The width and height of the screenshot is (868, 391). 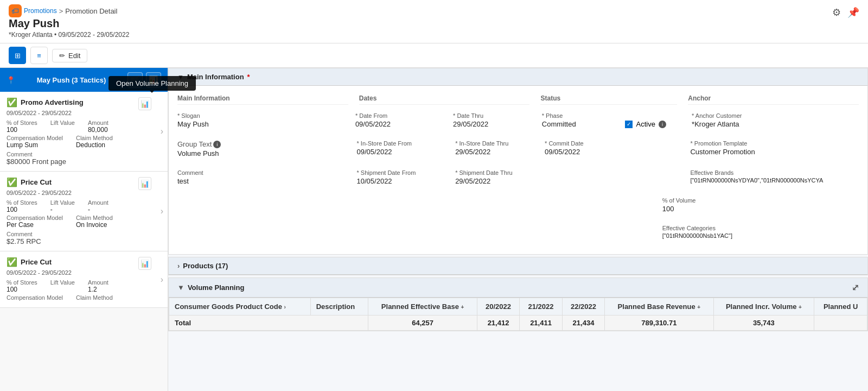 What do you see at coordinates (162, 211) in the screenshot?
I see `tactic-2-arrow-icon: ›` at bounding box center [162, 211].